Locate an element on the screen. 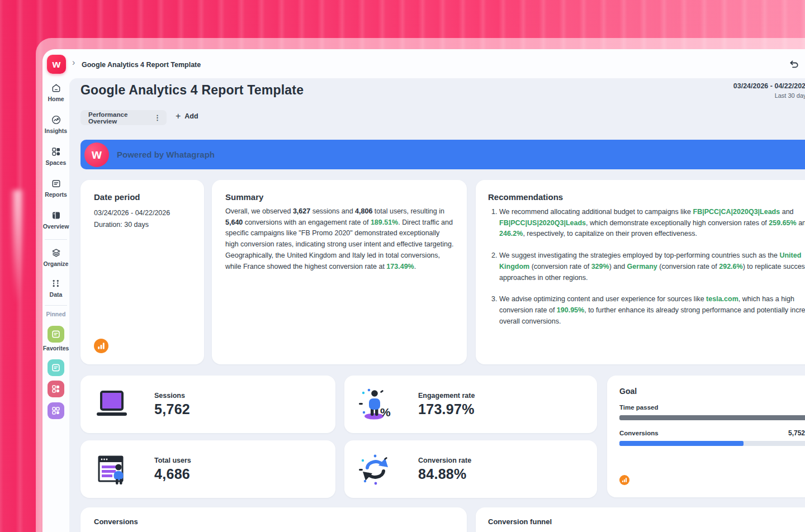 Image resolution: width=805 pixels, height=532 pixels. laptop-icon is located at coordinates (112, 405).